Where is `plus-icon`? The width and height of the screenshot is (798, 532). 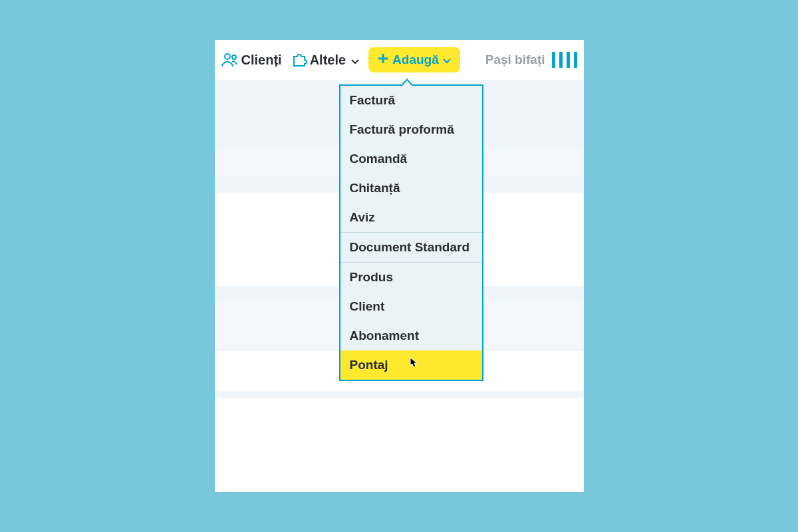
plus-icon is located at coordinates (383, 60).